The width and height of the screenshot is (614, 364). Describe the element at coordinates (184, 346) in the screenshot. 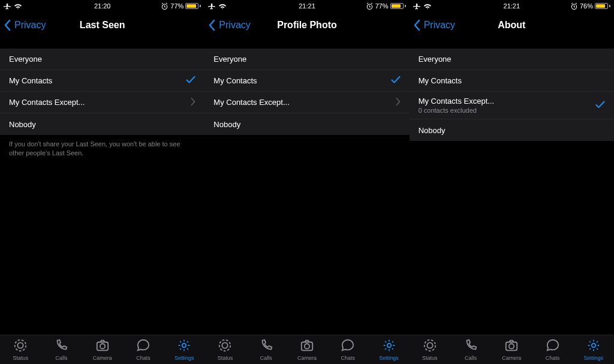

I see `gear-icon` at that location.